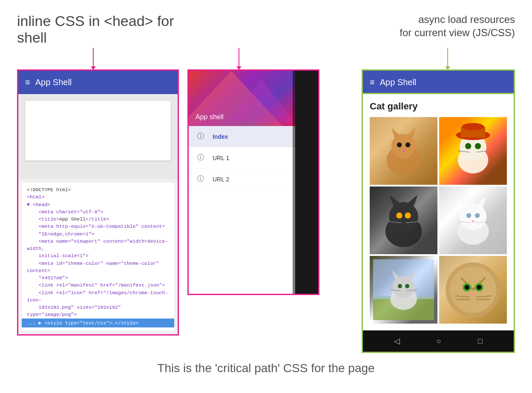  What do you see at coordinates (98, 83) in the screenshot?
I see `app-bar-left: ≡ App Shell` at bounding box center [98, 83].